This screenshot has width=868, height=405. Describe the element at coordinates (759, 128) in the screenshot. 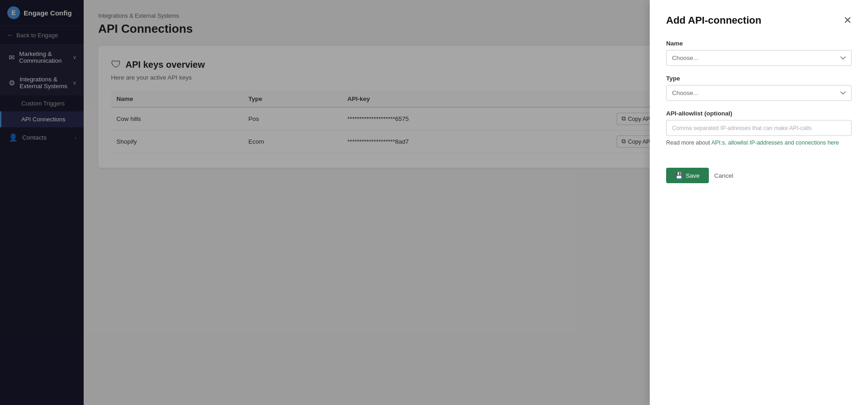

I see `allowlist-field-group: API-allowlist (optional) Read more about…` at that location.